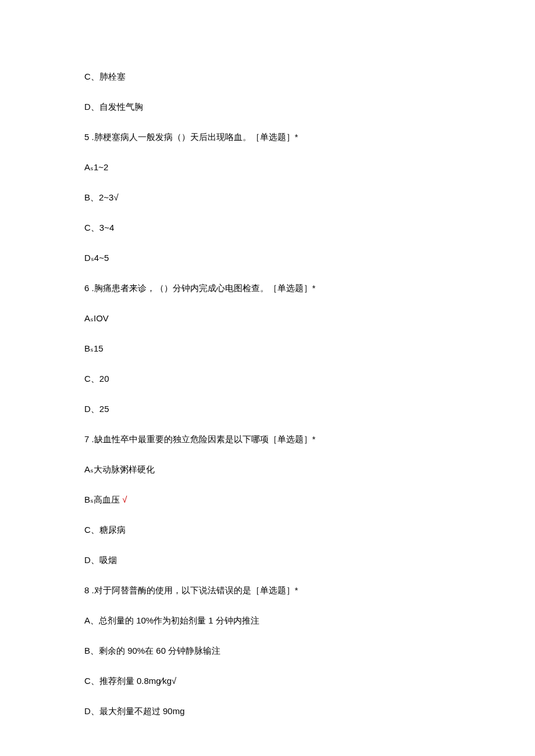  What do you see at coordinates (268, 621) in the screenshot?
I see `question-8-option-a: A、总剂量的 10%作为初始剂量 1 分钟内推注` at bounding box center [268, 621].